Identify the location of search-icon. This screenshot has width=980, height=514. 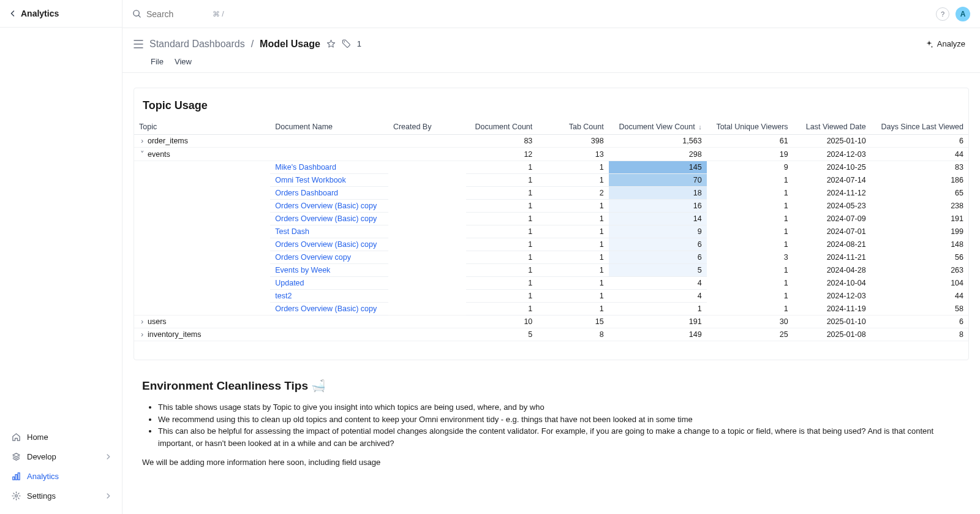
(137, 13).